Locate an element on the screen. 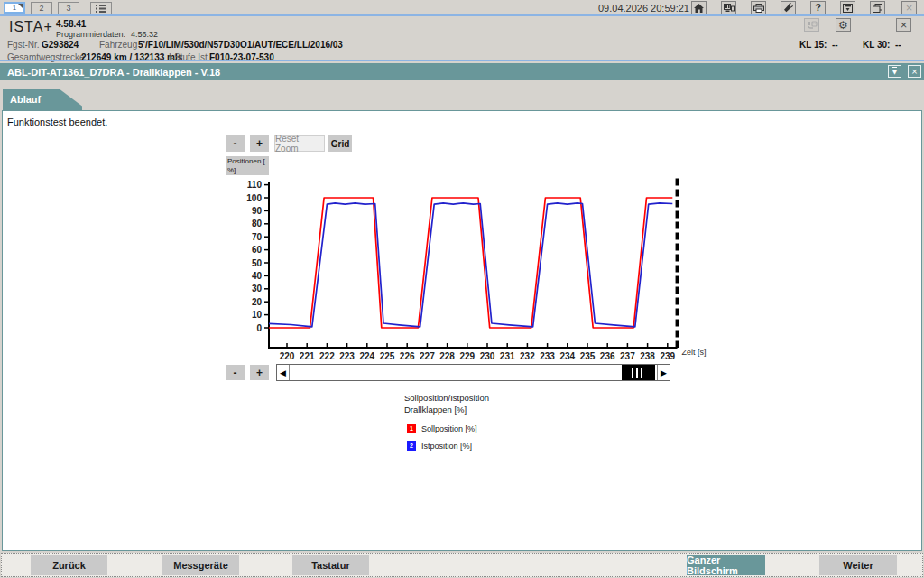 The width and height of the screenshot is (924, 578). wrench-icon is located at coordinates (789, 7).